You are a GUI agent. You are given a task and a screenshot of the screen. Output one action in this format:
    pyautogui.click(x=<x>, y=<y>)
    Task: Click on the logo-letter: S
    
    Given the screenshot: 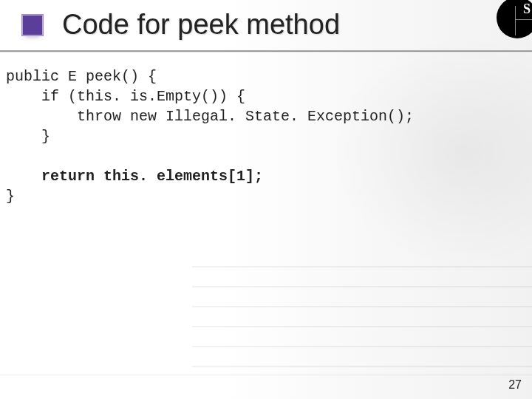 What is the action you would take?
    pyautogui.click(x=527, y=9)
    